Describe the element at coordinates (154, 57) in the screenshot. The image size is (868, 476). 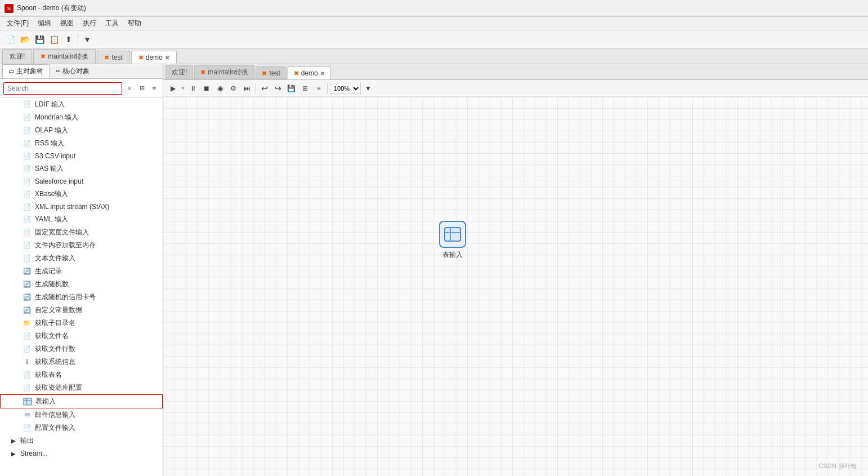
I see `demo-tab-label: demo` at that location.